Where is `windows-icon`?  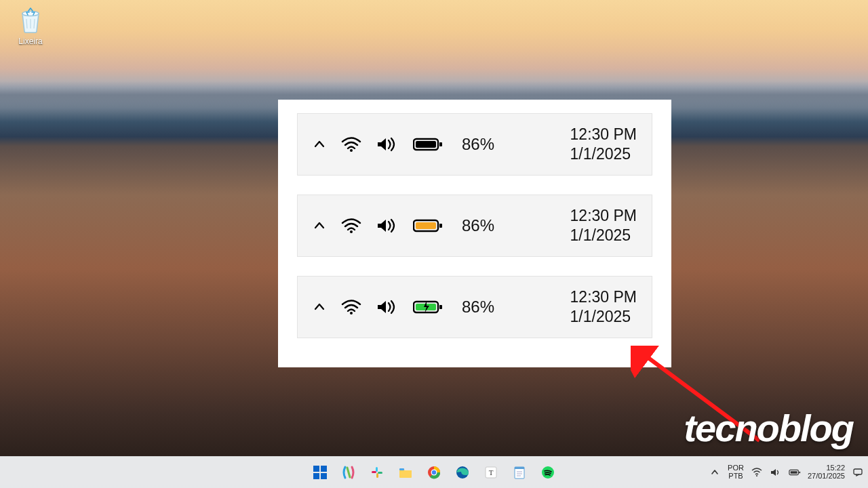 windows-icon is located at coordinates (320, 472).